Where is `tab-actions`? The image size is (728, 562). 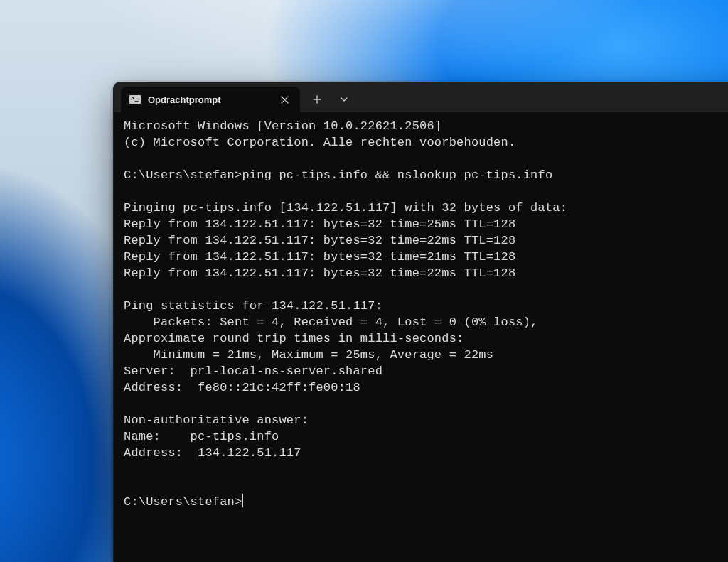 tab-actions is located at coordinates (328, 97).